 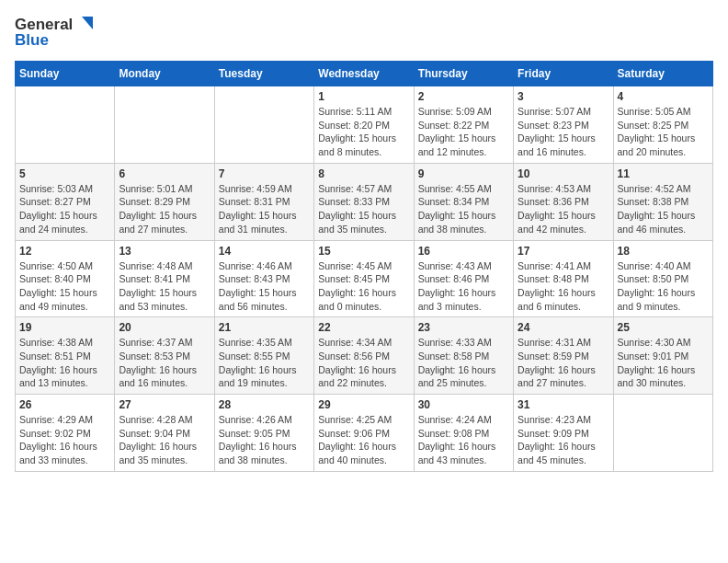 What do you see at coordinates (664, 327) in the screenshot?
I see `day-number: 25` at bounding box center [664, 327].